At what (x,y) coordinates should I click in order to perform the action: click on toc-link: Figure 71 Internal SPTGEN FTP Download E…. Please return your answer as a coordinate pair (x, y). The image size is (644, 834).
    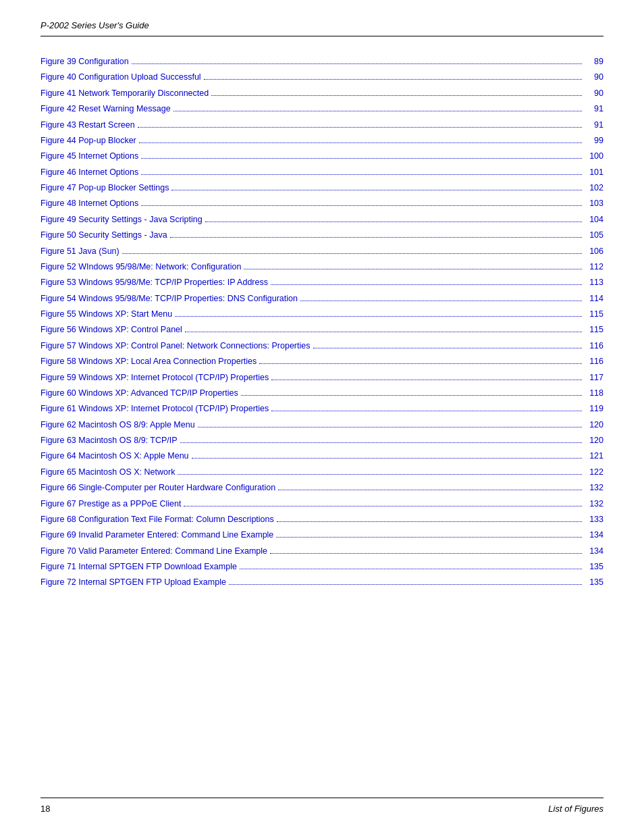
    Looking at the image, I should click on (139, 567).